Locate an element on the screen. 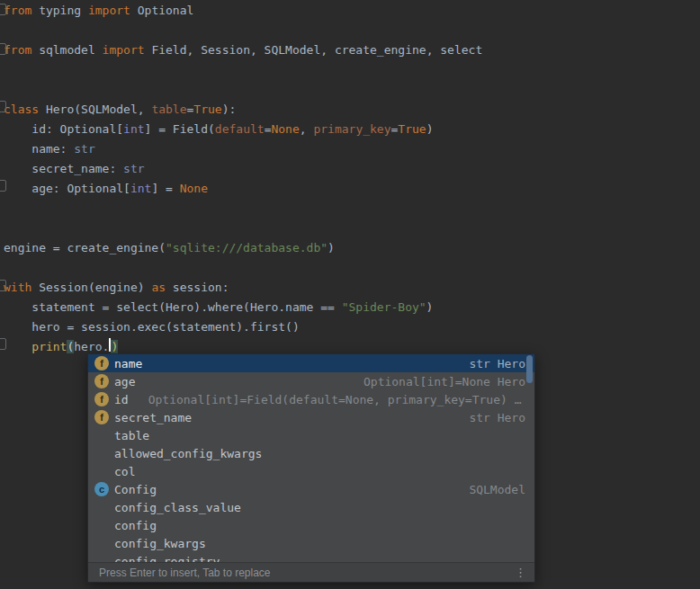  code-token: ): is located at coordinates (229, 110).